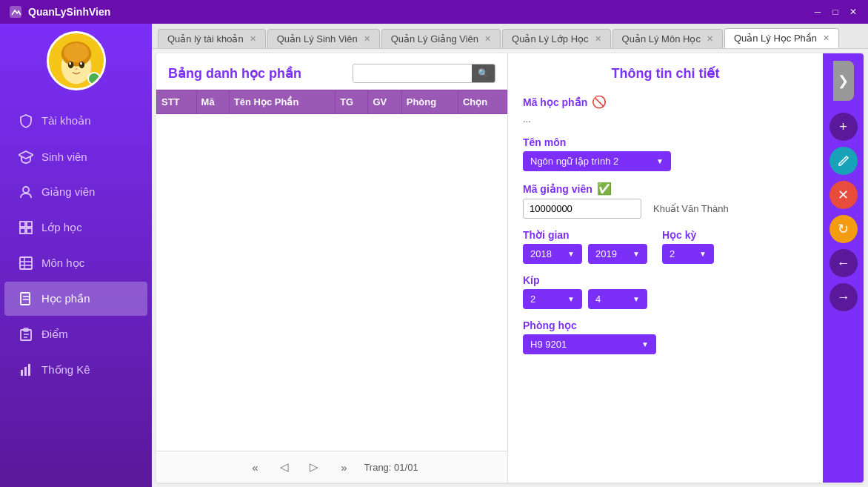 The width and height of the screenshot is (868, 487). I want to click on close-button: ✕, so click(853, 12).